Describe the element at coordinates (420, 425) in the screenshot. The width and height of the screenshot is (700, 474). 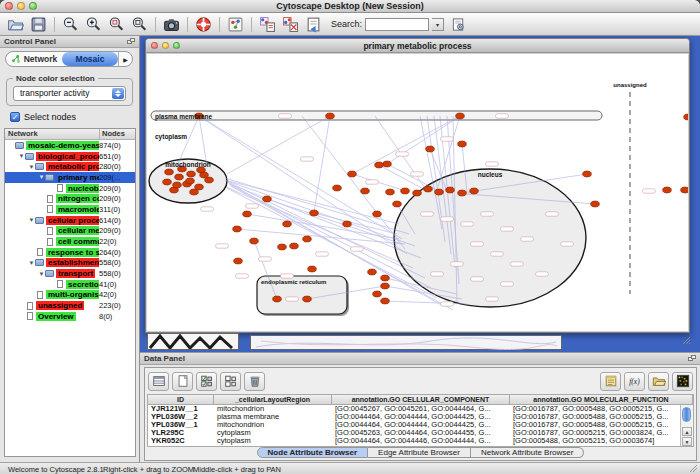
I see `table-row-YPL036W__1: YPL036W__1mitochondrion[GO:0044464, GO:0…` at that location.